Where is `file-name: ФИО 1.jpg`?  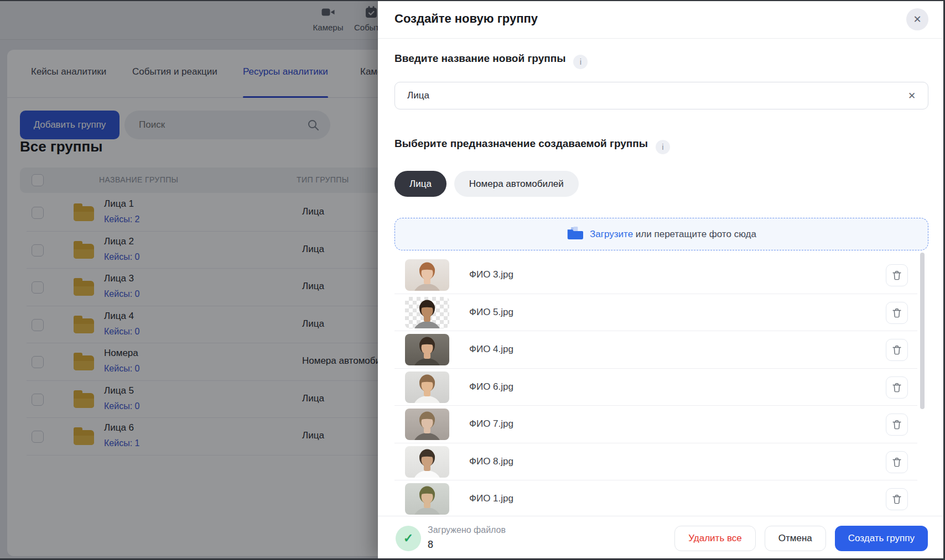
file-name: ФИО 1.jpg is located at coordinates (491, 499).